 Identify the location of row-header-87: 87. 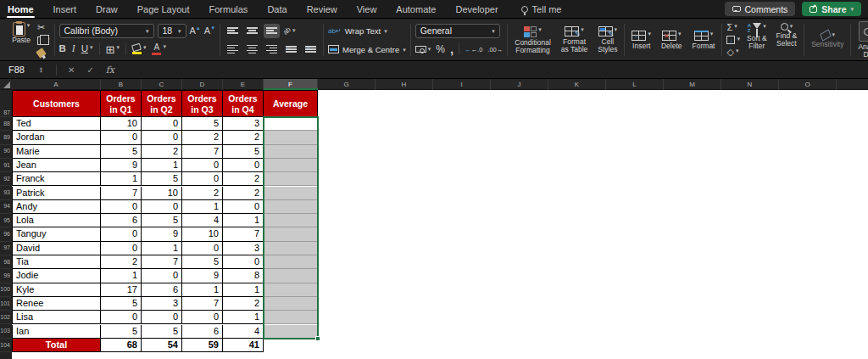
(6, 104).